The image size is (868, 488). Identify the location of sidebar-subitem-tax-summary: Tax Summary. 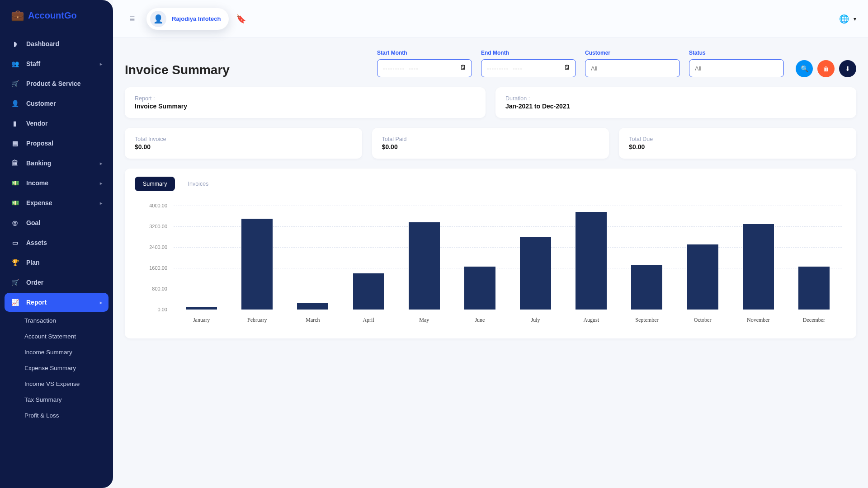
(63, 399).